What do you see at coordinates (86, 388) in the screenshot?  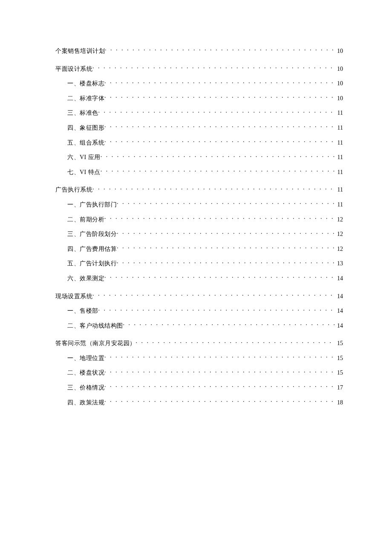 I see `toc-title: 三、价格情况` at bounding box center [86, 388].